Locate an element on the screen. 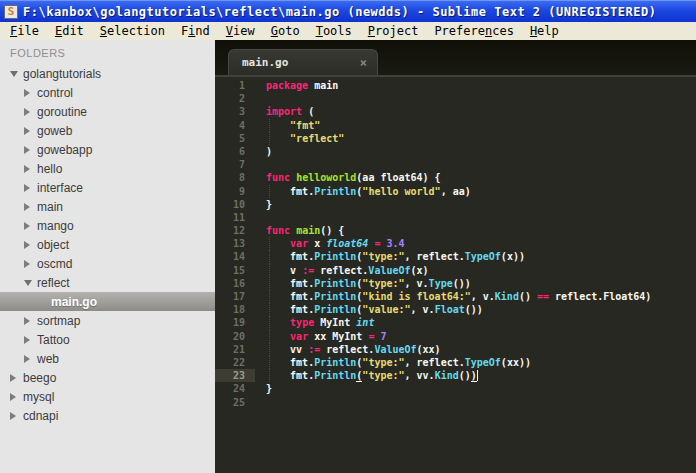 This screenshot has height=473, width=696. code-line-text: fmt.Println("type:", vv.Kind()) is located at coordinates (372, 376).